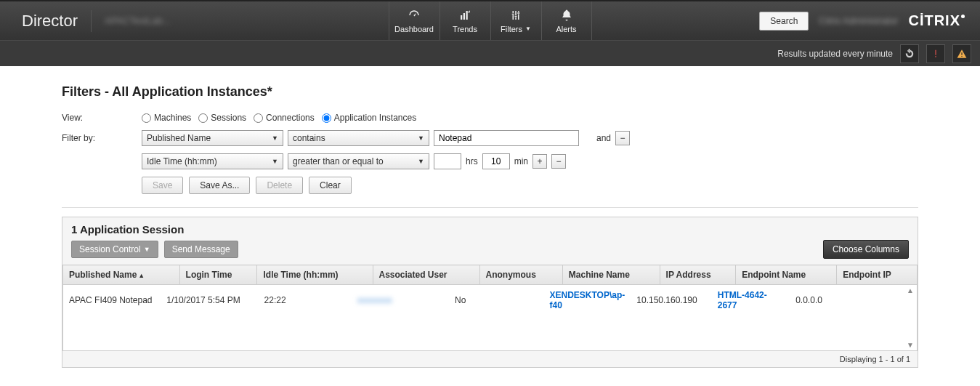 Image resolution: width=980 pixels, height=386 pixels. I want to click on sort-asc-icon: ▲, so click(141, 276).